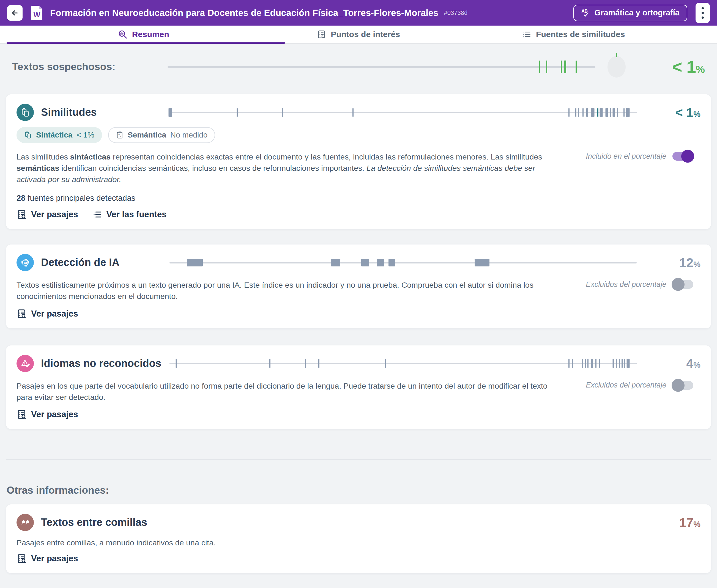 This screenshot has height=588, width=717. What do you see at coordinates (585, 11) in the screenshot?
I see `svg-text: AB` at bounding box center [585, 11].